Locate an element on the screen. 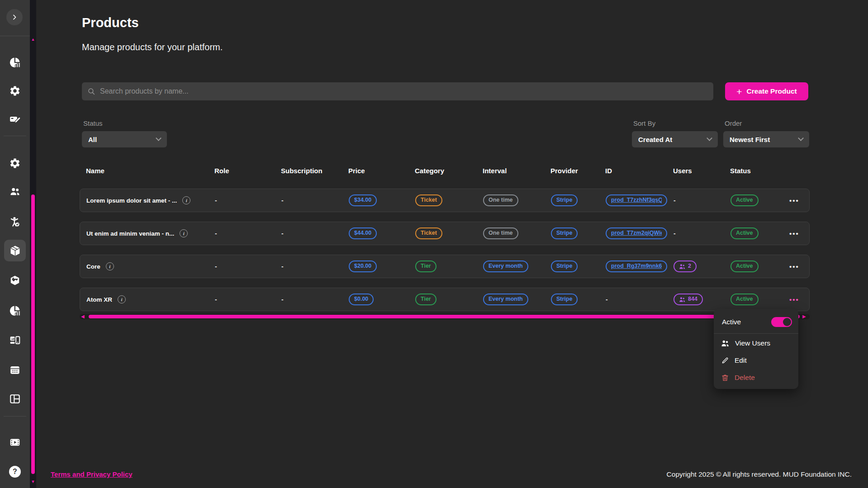 This screenshot has height=488, width=868. status-filter-value: All is located at coordinates (92, 139).